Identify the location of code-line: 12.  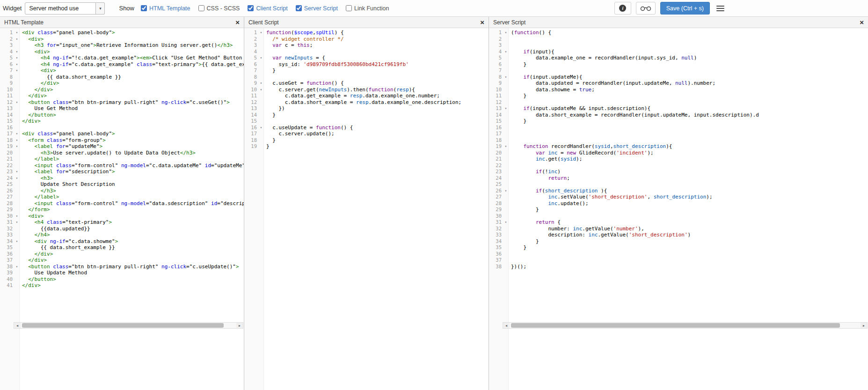
(678, 103).